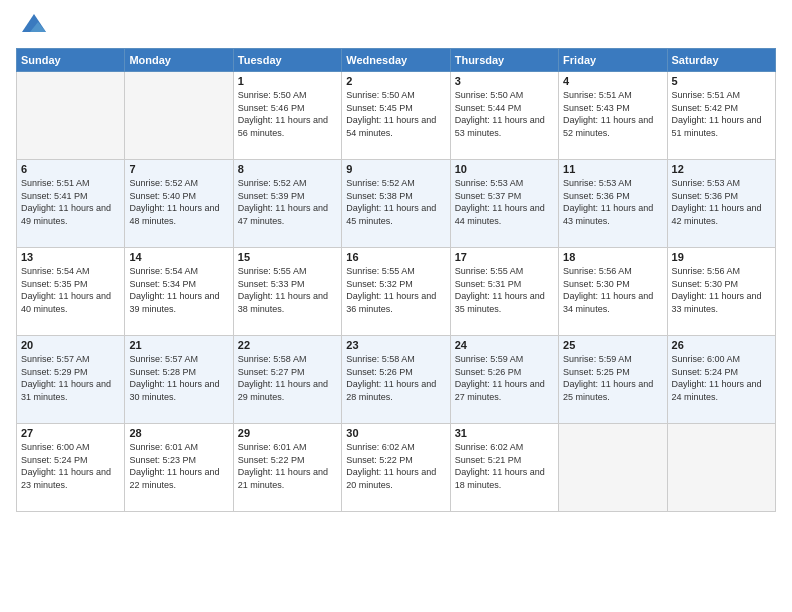 The height and width of the screenshot is (612, 792). I want to click on day-number: 16, so click(396, 257).